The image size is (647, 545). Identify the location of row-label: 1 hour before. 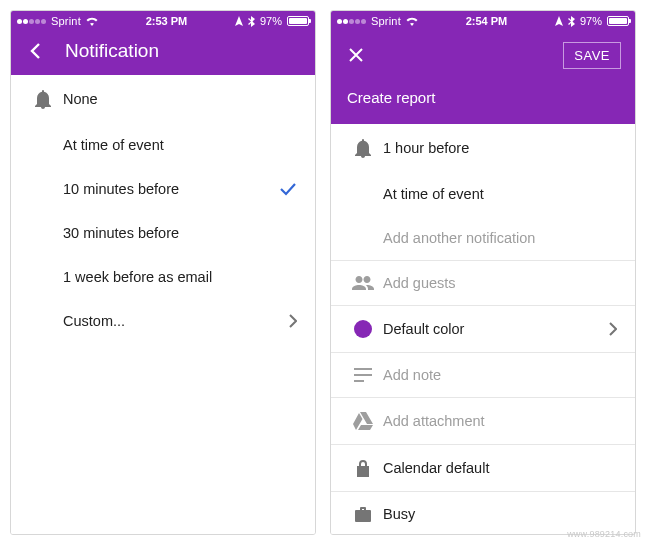
(500, 148).